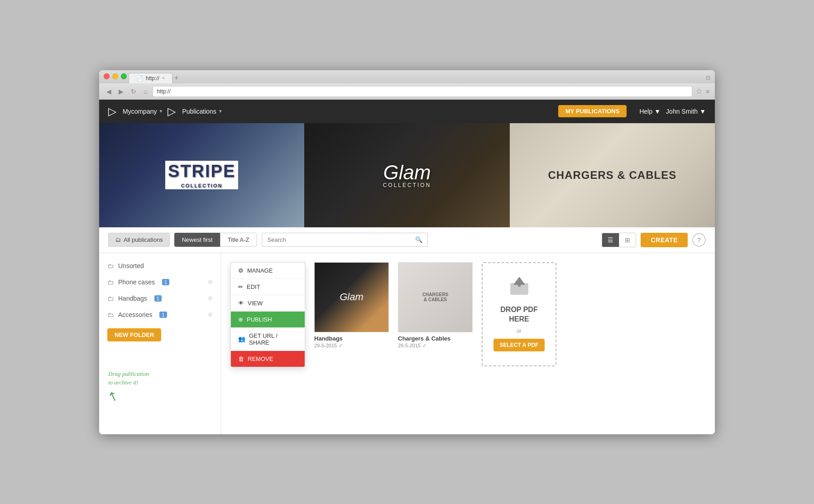 The image size is (814, 504). Describe the element at coordinates (153, 78) in the screenshot. I see `tab-title: http://` at that location.